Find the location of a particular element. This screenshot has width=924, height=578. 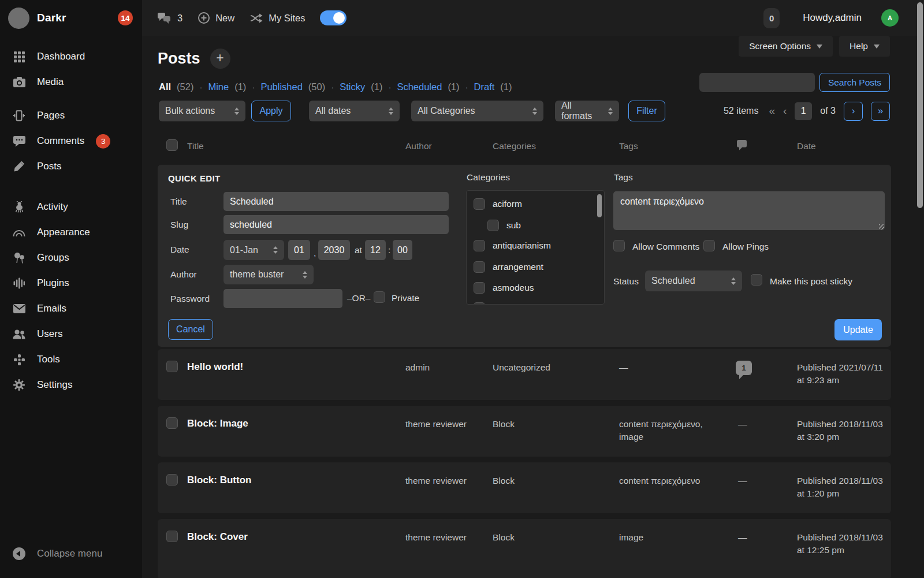

slug-field is located at coordinates (336, 224).